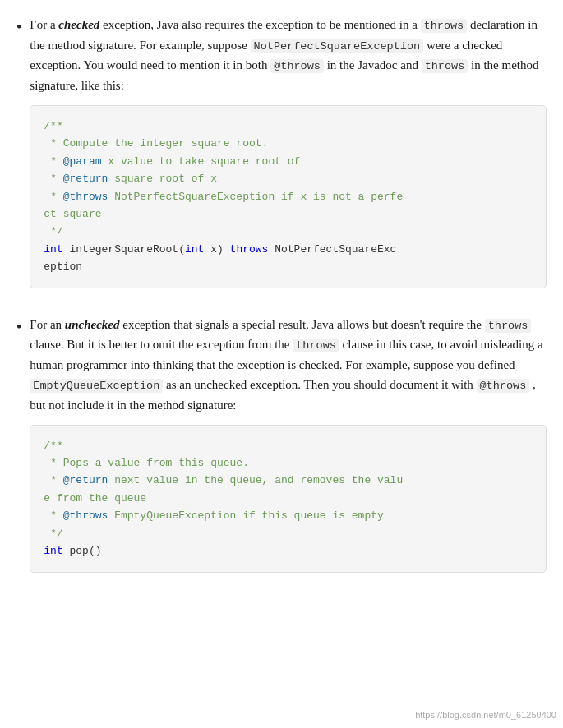 The height and width of the screenshot is (728, 563). What do you see at coordinates (255, 197) in the screenshot?
I see `code-comment: NotPerfectSquareException if x is not a …` at bounding box center [255, 197].